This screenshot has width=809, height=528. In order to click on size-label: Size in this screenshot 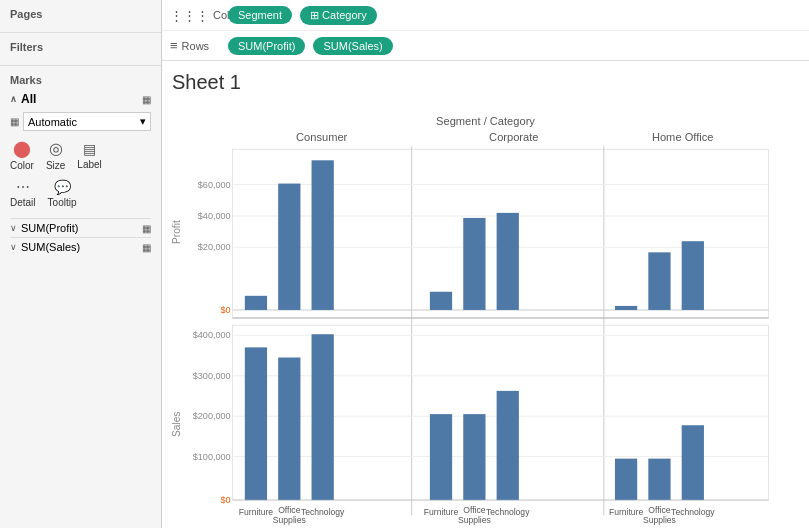, I will do `click(56, 166)`.